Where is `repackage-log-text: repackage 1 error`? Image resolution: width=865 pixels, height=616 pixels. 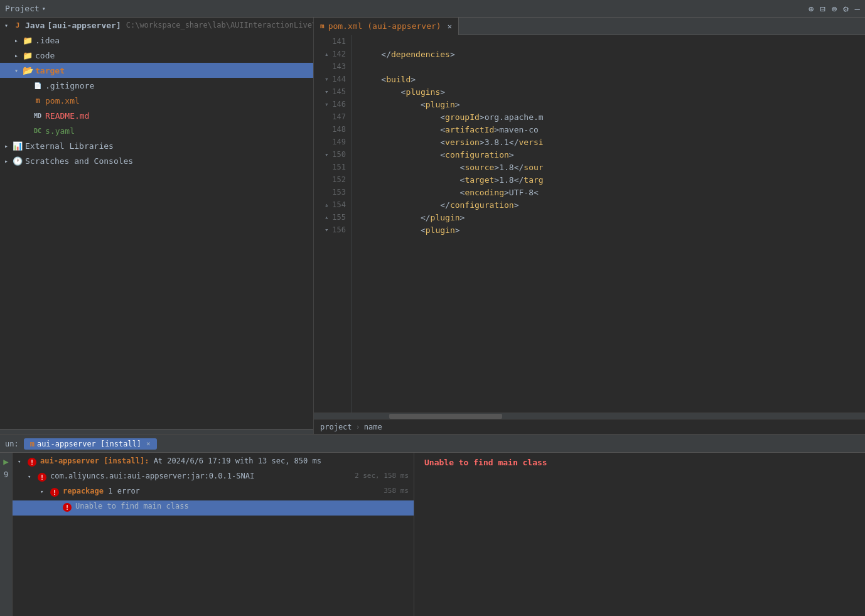 repackage-log-text: repackage 1 error is located at coordinates (221, 491).